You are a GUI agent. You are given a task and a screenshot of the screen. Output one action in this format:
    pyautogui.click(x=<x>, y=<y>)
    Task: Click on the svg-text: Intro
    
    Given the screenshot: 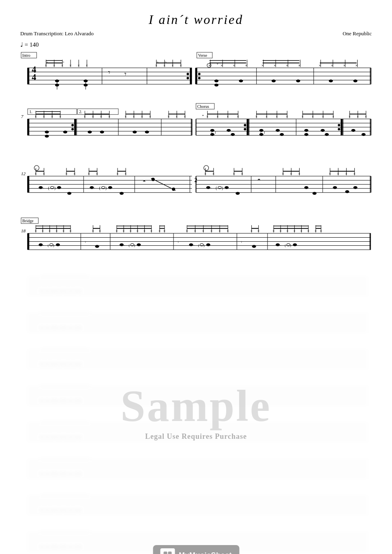 What is the action you would take?
    pyautogui.click(x=26, y=55)
    